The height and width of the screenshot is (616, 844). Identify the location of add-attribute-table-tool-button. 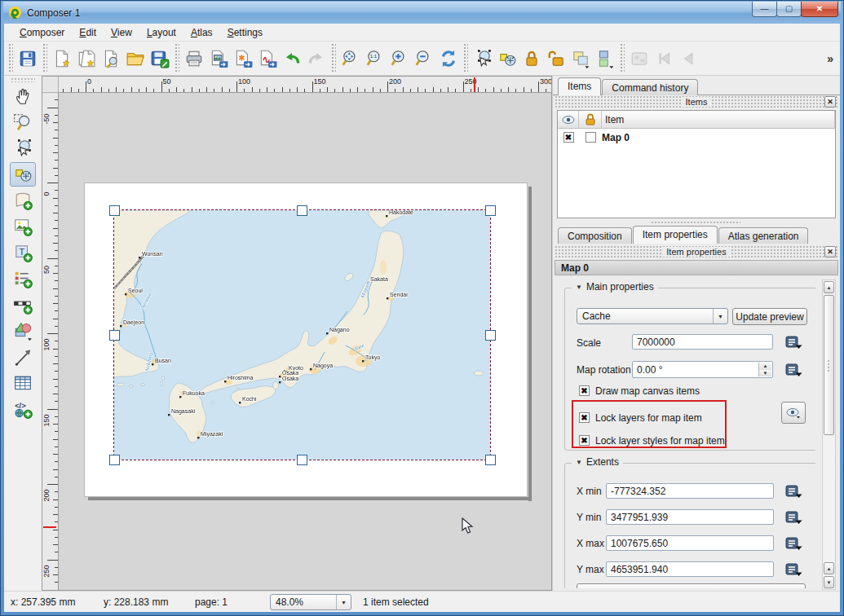
(23, 383).